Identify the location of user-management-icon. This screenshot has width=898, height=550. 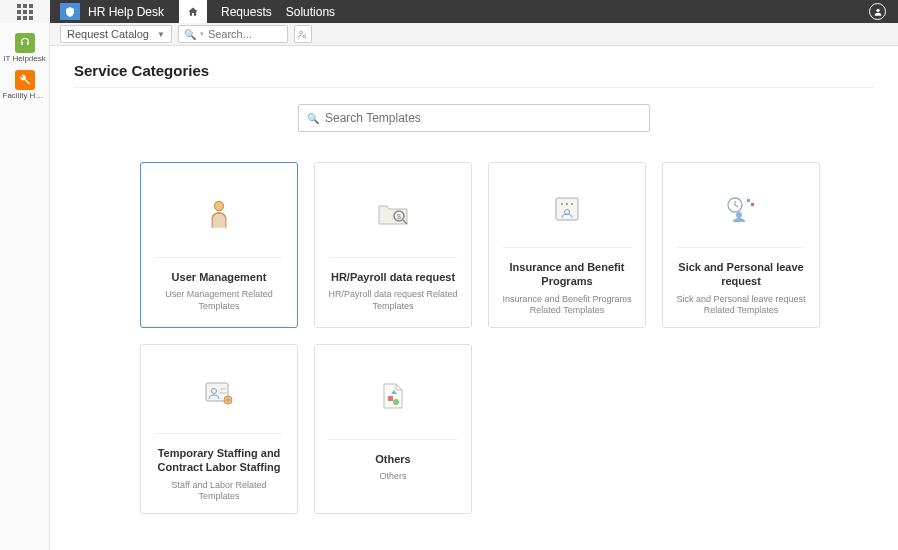
(219, 214).